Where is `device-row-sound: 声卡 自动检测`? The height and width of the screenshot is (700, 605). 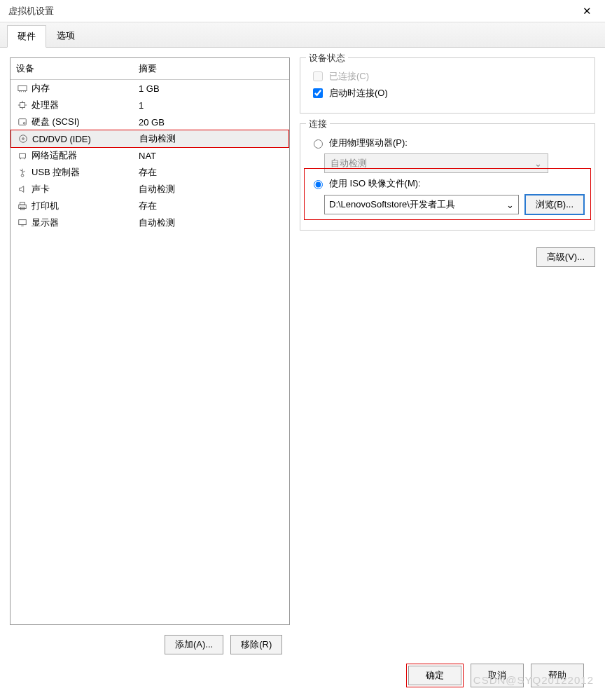
device-row-sound: 声卡 自动检测 is located at coordinates (150, 189).